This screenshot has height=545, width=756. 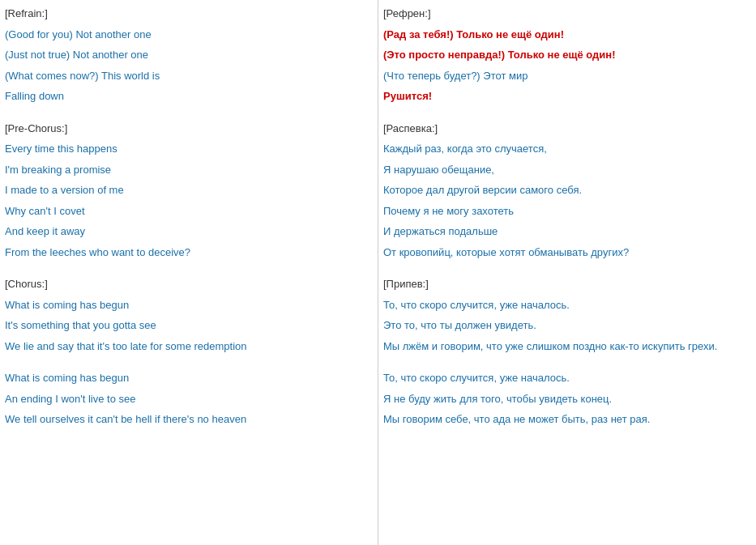 What do you see at coordinates (567, 190) in the screenshot?
I see `line: Которое дал другой версии самого себя.` at bounding box center [567, 190].